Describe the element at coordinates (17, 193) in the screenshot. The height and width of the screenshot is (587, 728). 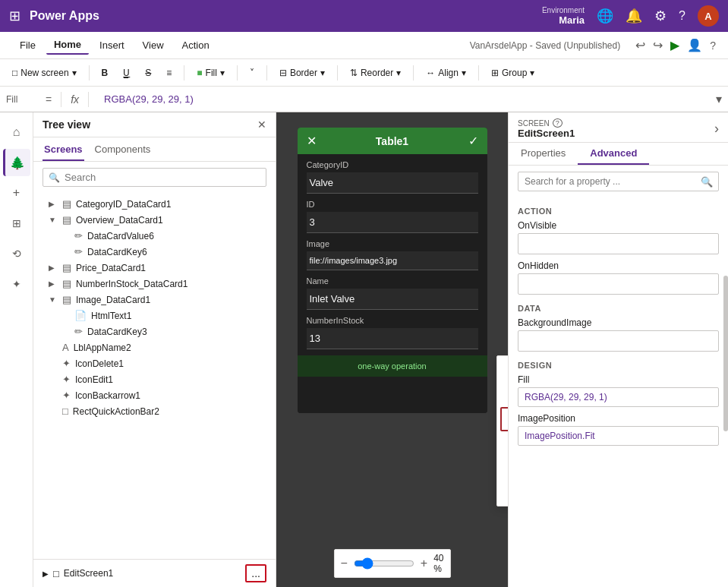
I see `sidebar-icon-add: +` at that location.